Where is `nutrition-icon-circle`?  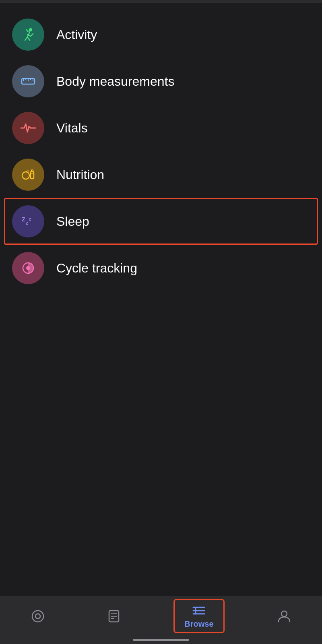
nutrition-icon-circle is located at coordinates (28, 175).